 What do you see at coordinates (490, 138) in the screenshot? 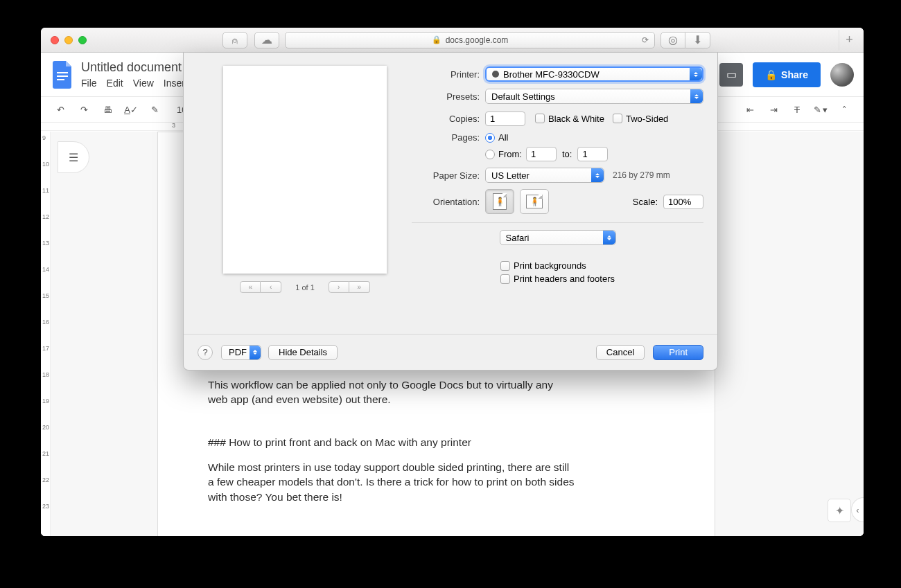
I see `pages-all-radio` at bounding box center [490, 138].